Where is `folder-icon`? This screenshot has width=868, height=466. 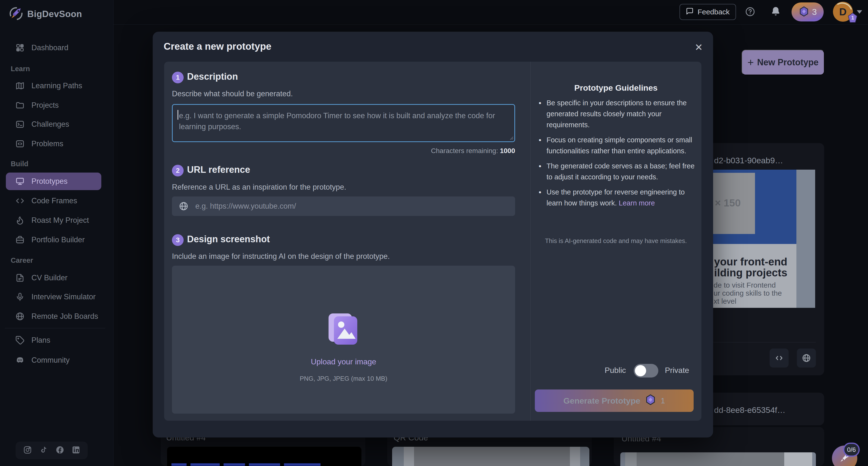
folder-icon is located at coordinates (20, 105).